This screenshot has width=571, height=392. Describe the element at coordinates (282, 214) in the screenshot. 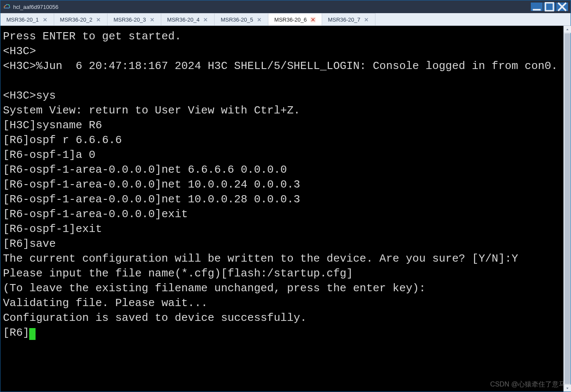

I see `terminal-line: [R6-ospf-1-area-0.0.0.0]exit` at that location.